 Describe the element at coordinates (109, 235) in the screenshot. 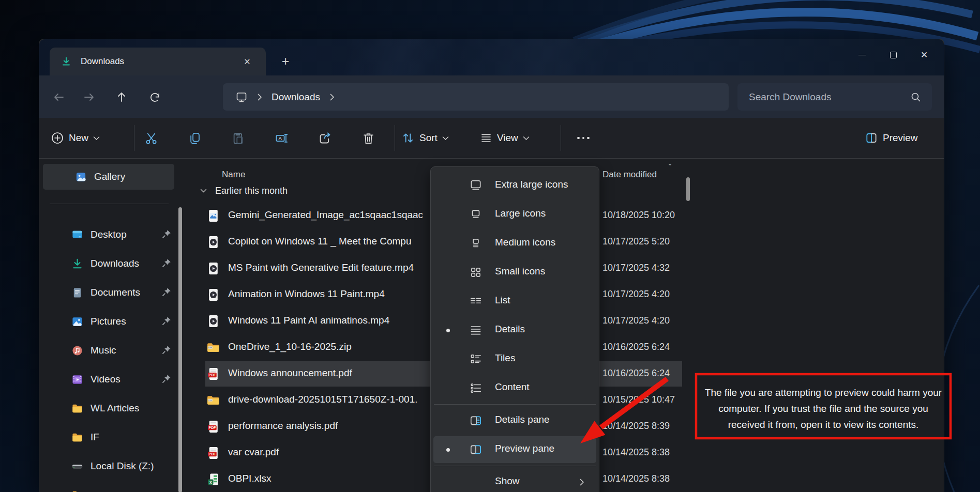

I see `sidebar-item-desktop: Desktop` at that location.